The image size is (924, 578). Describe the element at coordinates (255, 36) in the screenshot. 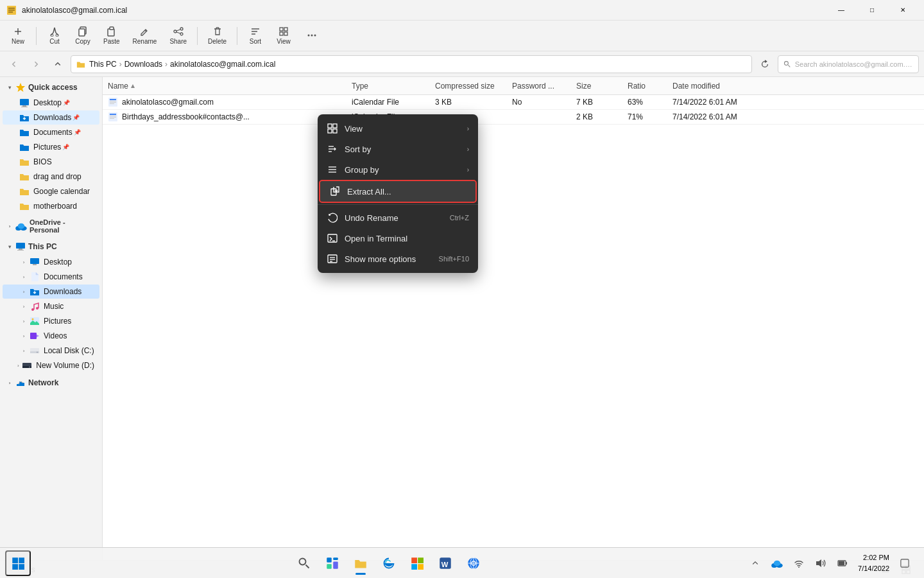

I see `sort-button: Sort` at that location.